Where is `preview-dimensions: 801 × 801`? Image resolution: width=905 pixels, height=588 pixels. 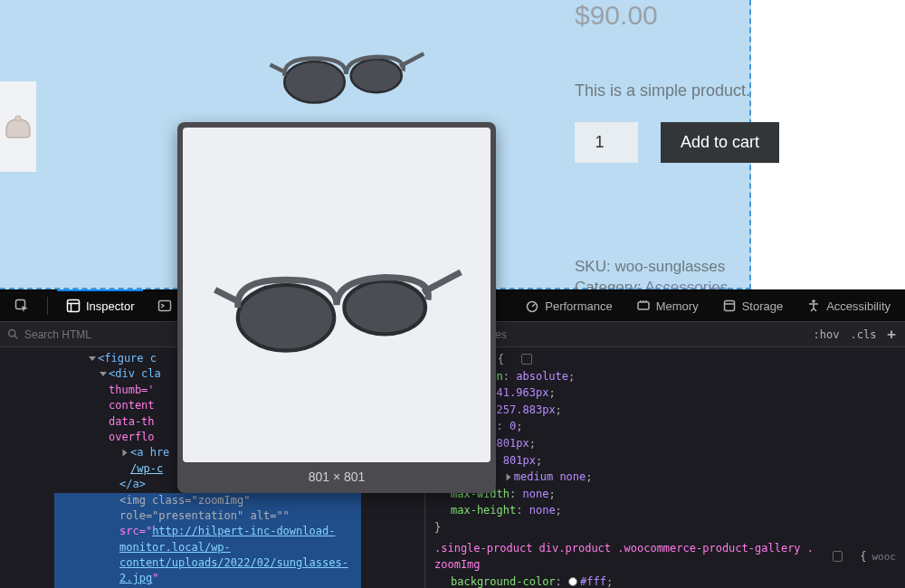 preview-dimensions: 801 × 801 is located at coordinates (337, 475).